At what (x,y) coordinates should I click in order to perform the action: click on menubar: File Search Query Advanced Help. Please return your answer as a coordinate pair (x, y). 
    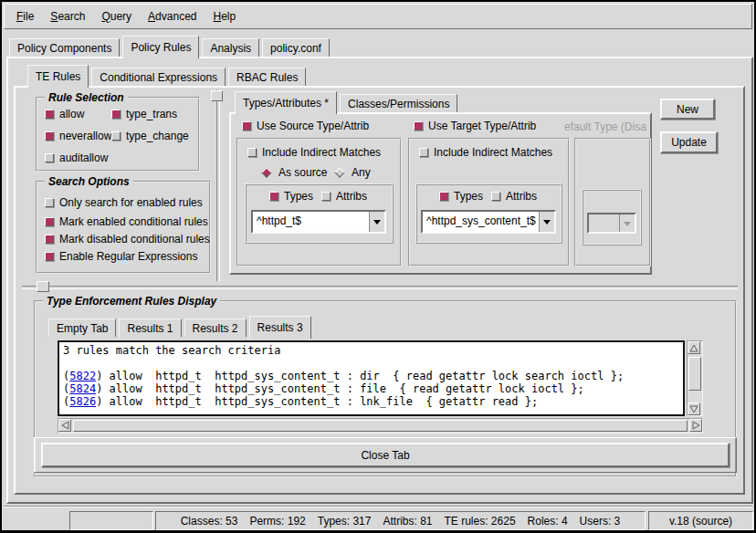
    Looking at the image, I should click on (378, 16).